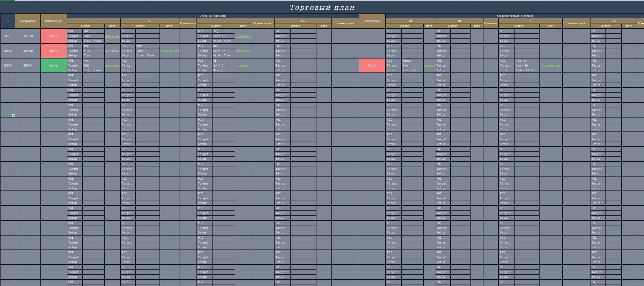  Describe the element at coordinates (54, 257) in the screenshot. I see `direction-cell` at that location.